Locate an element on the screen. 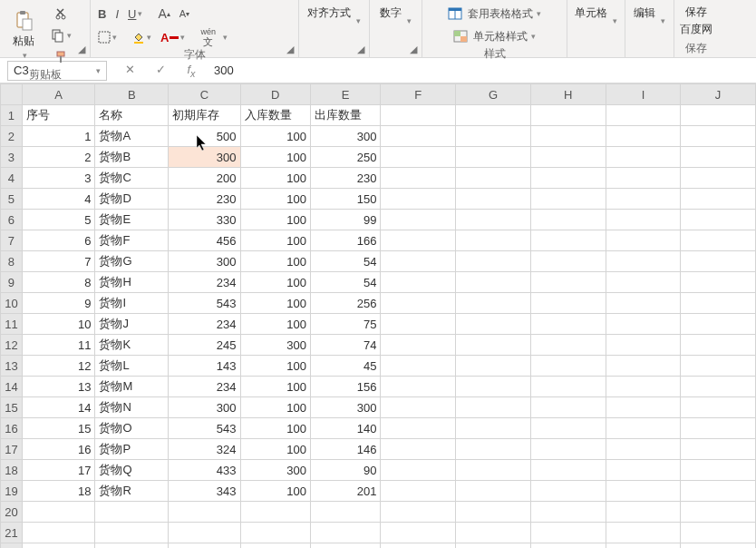  cell-F11 is located at coordinates (419, 325).